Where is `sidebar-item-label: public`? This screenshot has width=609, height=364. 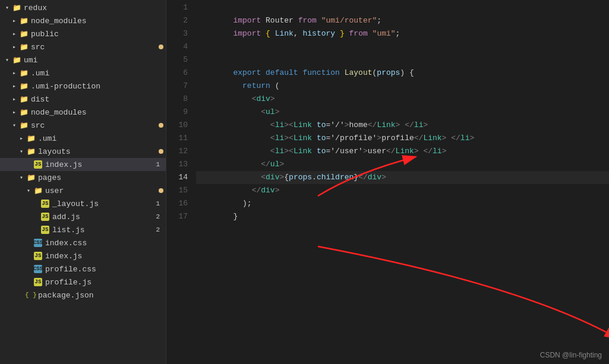
sidebar-item-label: public is located at coordinates (97, 34).